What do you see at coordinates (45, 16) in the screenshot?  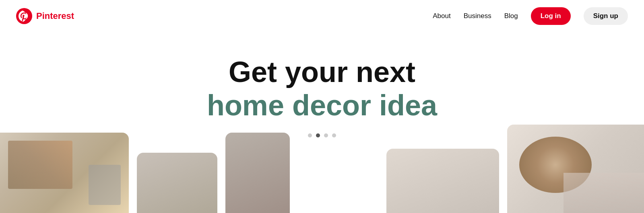 I see `logo-area: Pinterest` at bounding box center [45, 16].